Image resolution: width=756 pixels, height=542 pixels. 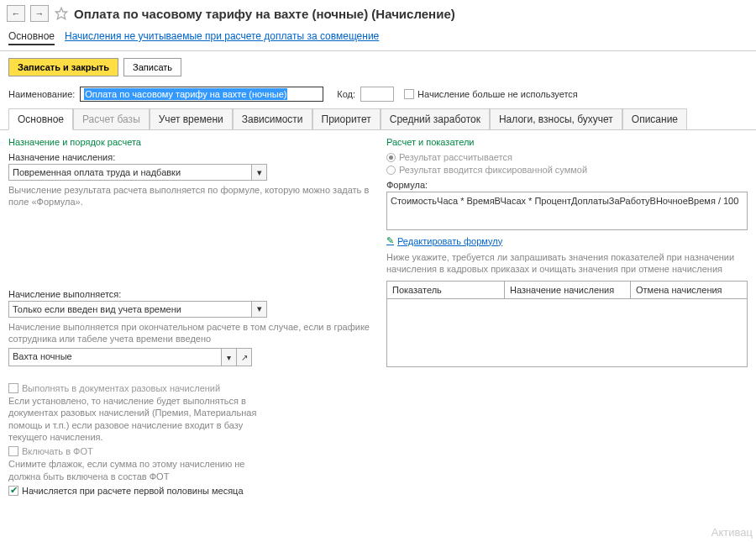 I want to click on cb-once-docs, so click(x=13, y=388).